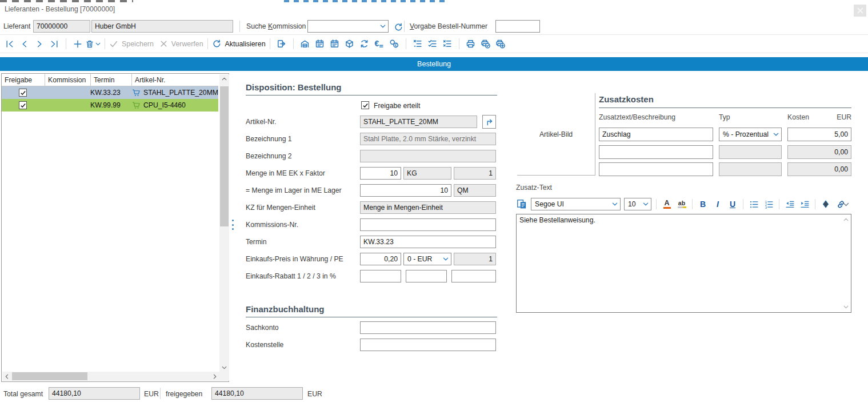 The height and width of the screenshot is (402, 868). I want to click on list-open-button, so click(418, 44).